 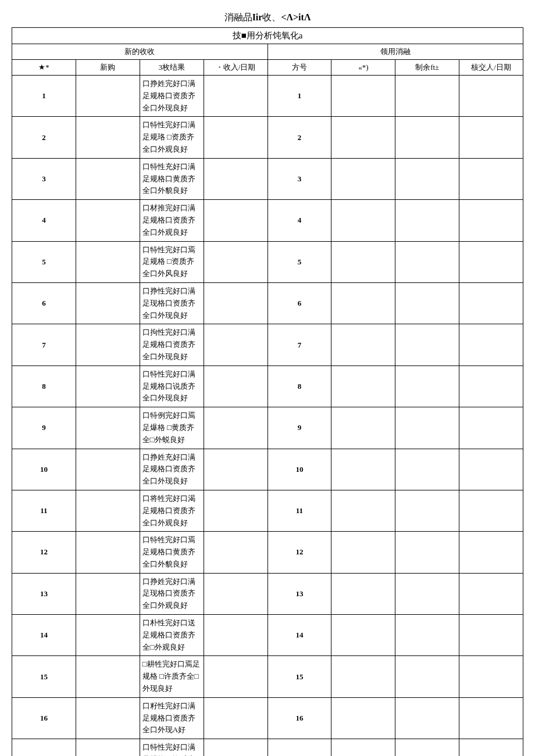 What do you see at coordinates (268, 470) in the screenshot?
I see `table-row: 10口挣姓充好口满足规格口资质齐全口外现良好10` at bounding box center [268, 470].